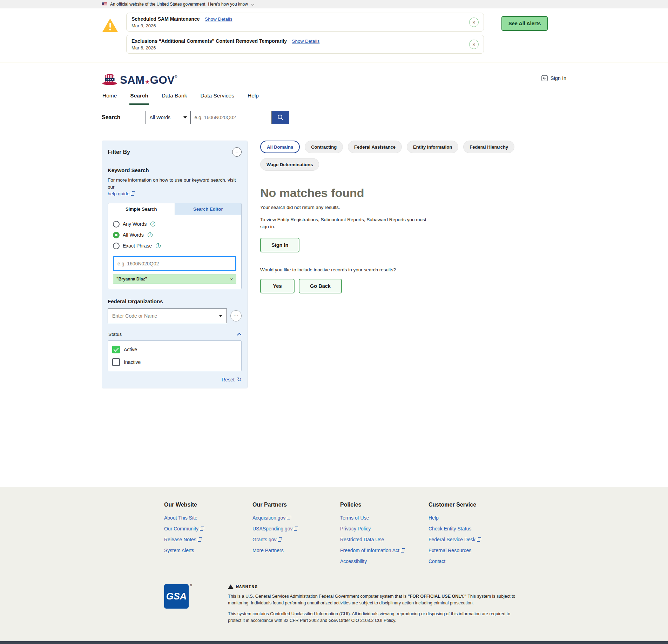 The width and height of the screenshot is (668, 644). What do you see at coordinates (225, 48) in the screenshot?
I see `alert-date: Mar 6, 2026` at bounding box center [225, 48].